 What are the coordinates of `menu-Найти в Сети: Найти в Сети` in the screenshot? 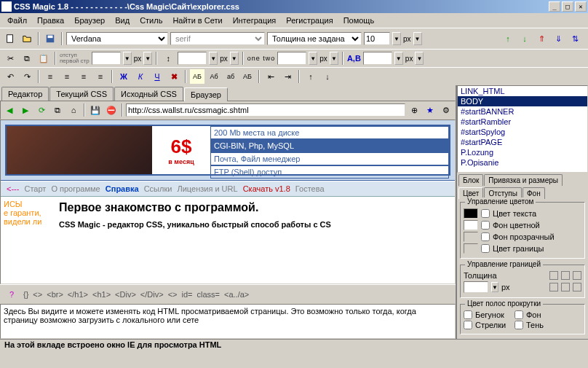 It's located at (197, 20).